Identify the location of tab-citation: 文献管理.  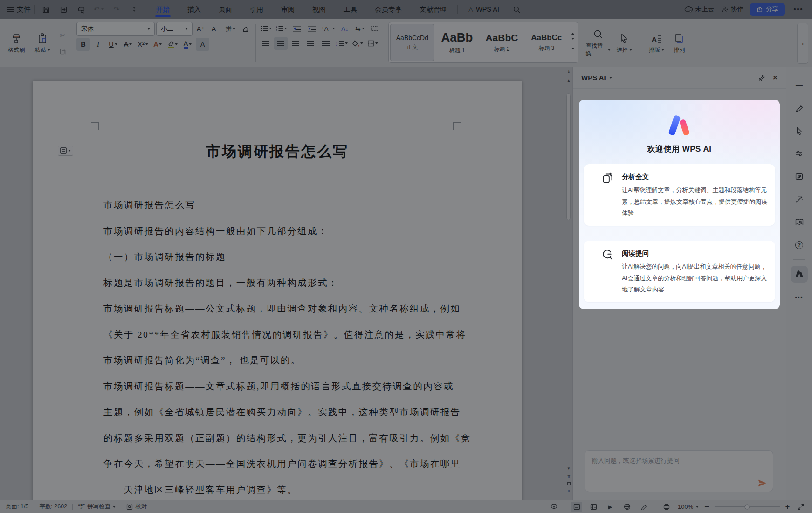
(433, 9).